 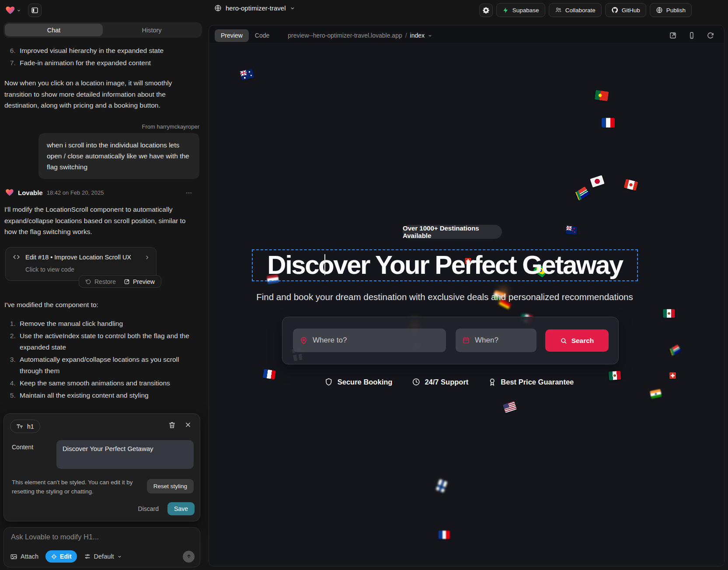 What do you see at coordinates (101, 282) in the screenshot?
I see `restore-button: Restore` at bounding box center [101, 282].